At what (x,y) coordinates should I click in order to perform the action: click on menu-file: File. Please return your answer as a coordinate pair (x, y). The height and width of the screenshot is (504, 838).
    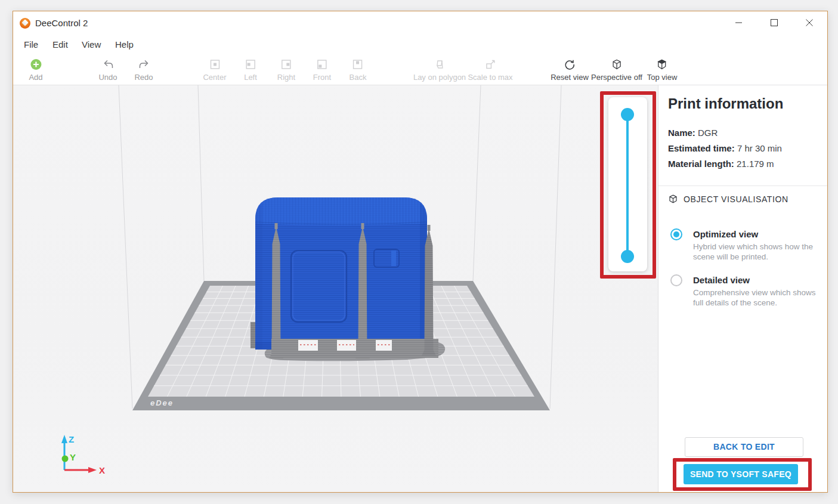
    Looking at the image, I should click on (31, 44).